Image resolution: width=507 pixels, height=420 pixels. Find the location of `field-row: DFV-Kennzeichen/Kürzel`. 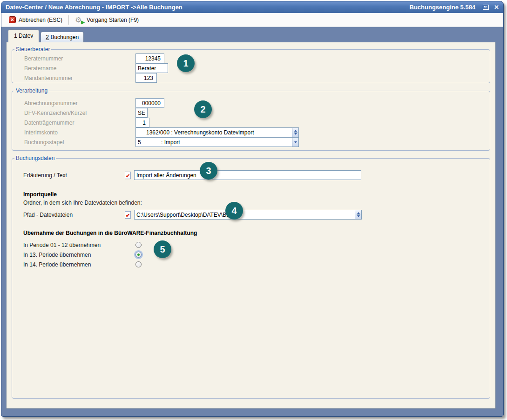

field-row: DFV-Kennzeichen/Kürzel is located at coordinates (257, 113).